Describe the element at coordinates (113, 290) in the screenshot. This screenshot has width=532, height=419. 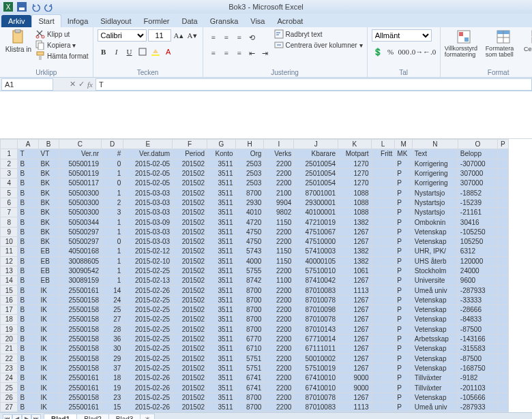
I see `cell: 14` at that location.